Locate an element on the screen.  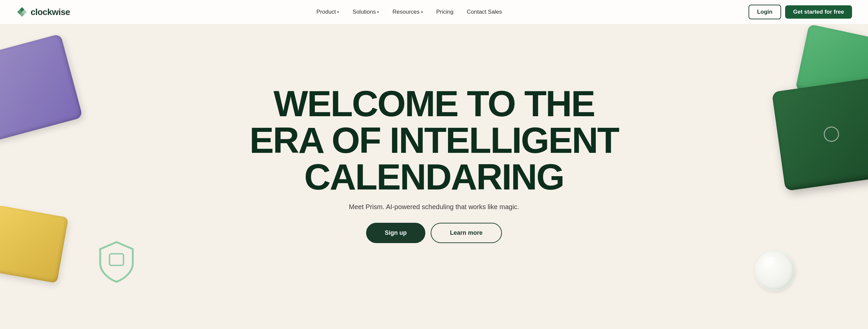
hero-title: WELCOME TO THE ERA OF INTELLIGENT CALEND… is located at coordinates (434, 140).